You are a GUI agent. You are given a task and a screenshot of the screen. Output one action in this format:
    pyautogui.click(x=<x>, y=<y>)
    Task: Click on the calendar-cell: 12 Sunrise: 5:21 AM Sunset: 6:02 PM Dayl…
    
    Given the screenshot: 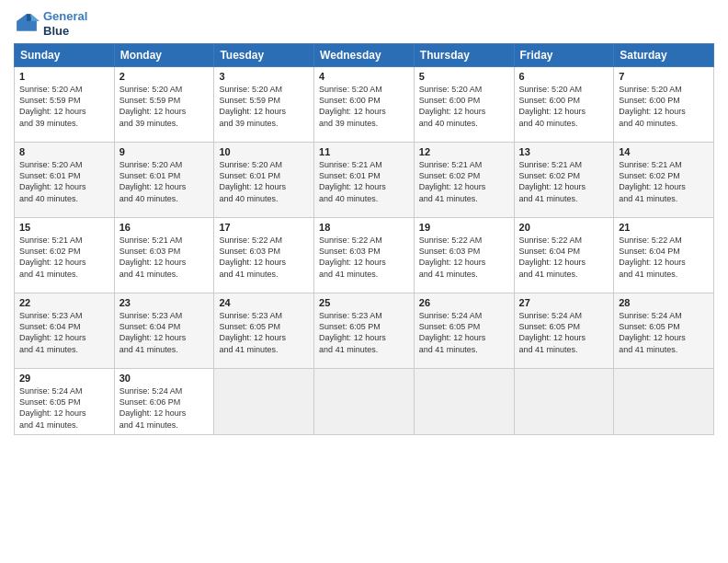 What is the action you would take?
    pyautogui.click(x=463, y=180)
    